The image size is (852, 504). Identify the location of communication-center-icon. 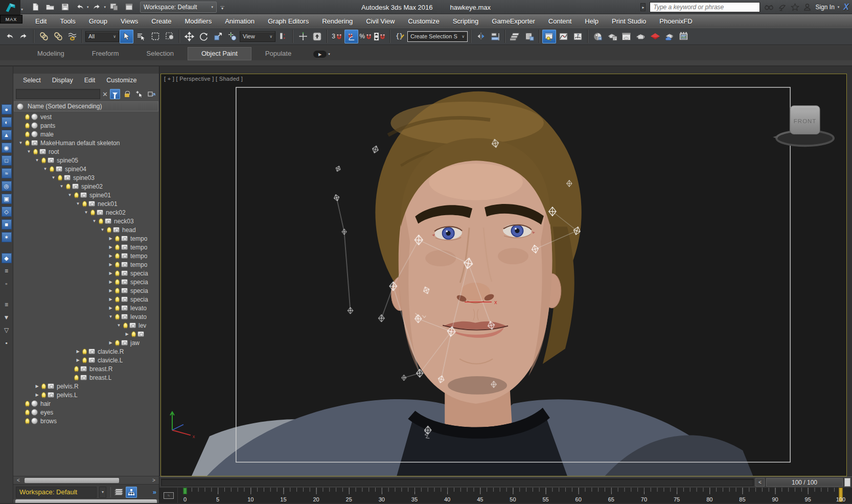
(782, 7).